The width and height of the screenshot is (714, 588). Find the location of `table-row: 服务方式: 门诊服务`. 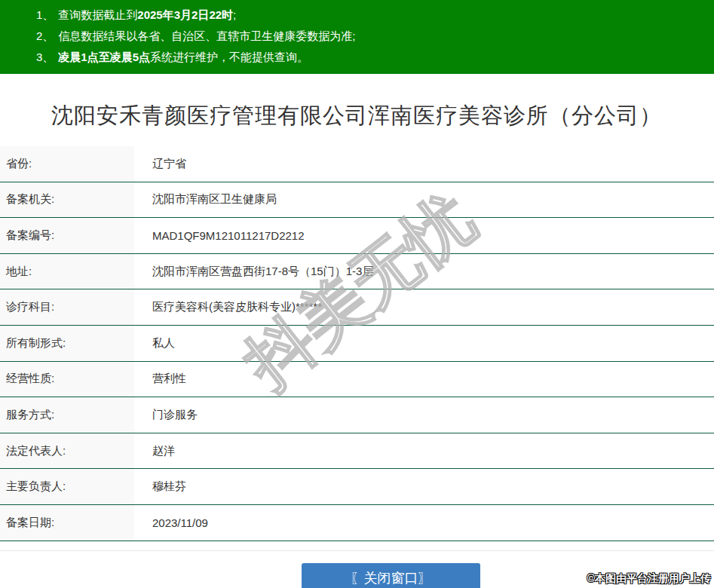

table-row: 服务方式: 门诊服务 is located at coordinates (357, 415).